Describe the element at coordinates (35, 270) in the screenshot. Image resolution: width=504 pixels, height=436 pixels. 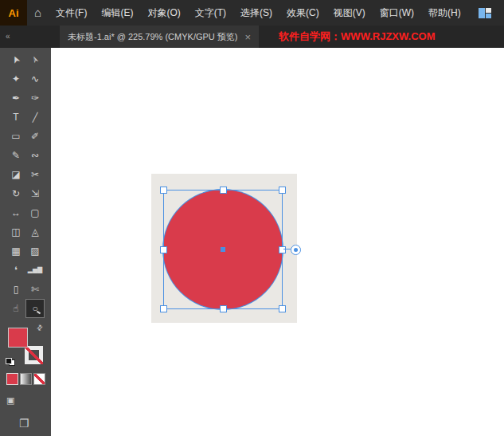
I see `column-graph-tool-icon: ▂▅▇` at that location.